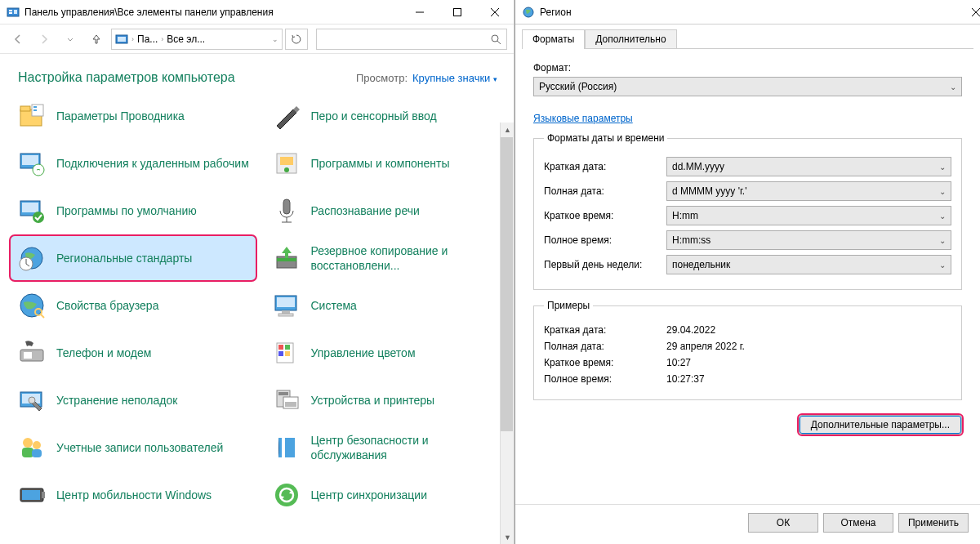  I want to click on cp-item-users: Учетные записи пользователей, so click(133, 448).